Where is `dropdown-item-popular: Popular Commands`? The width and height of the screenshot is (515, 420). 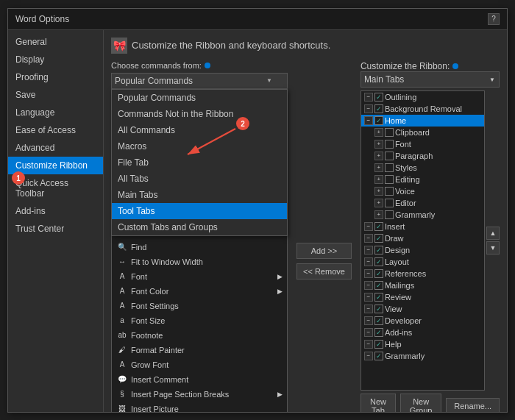 dropdown-item-popular: Popular Commands is located at coordinates (199, 98).